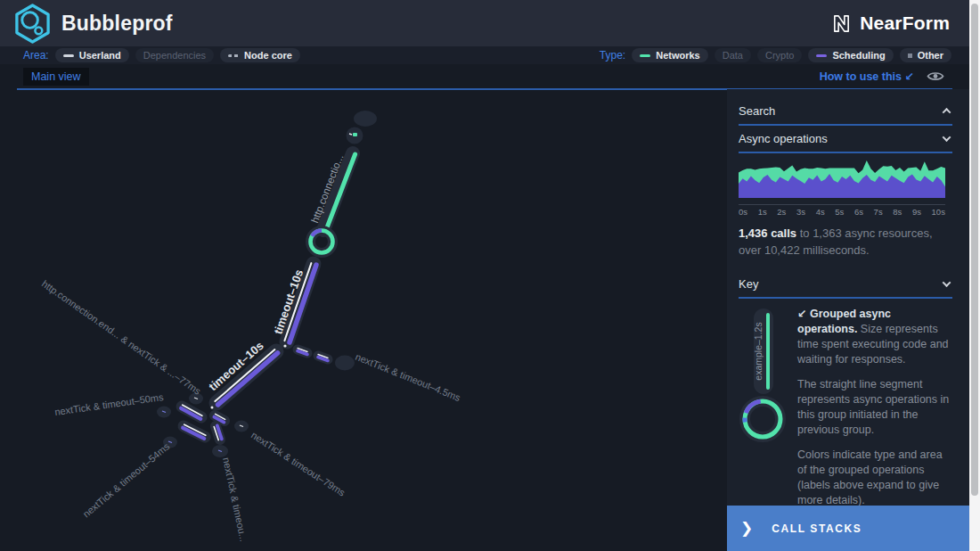 Image resolution: width=980 pixels, height=551 pixels. What do you see at coordinates (947, 112) in the screenshot?
I see `chevron-up-icon` at bounding box center [947, 112].